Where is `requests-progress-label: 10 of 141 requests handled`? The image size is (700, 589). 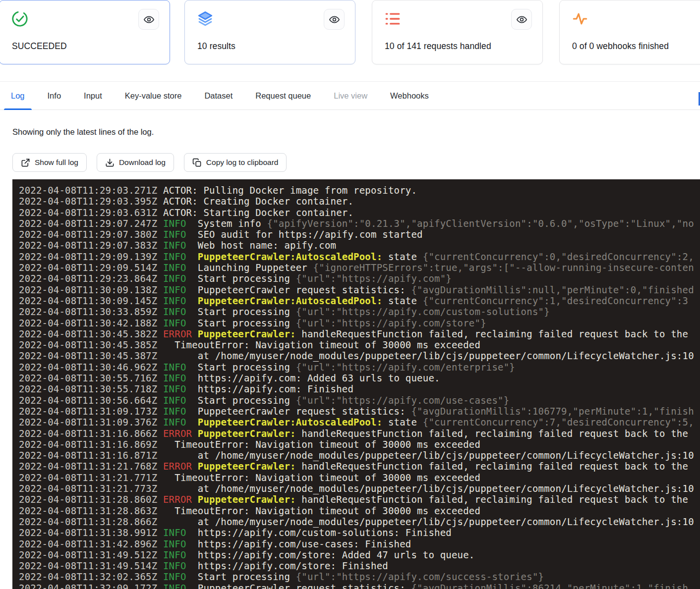 requests-progress-label: 10 of 141 requests handled is located at coordinates (438, 47).